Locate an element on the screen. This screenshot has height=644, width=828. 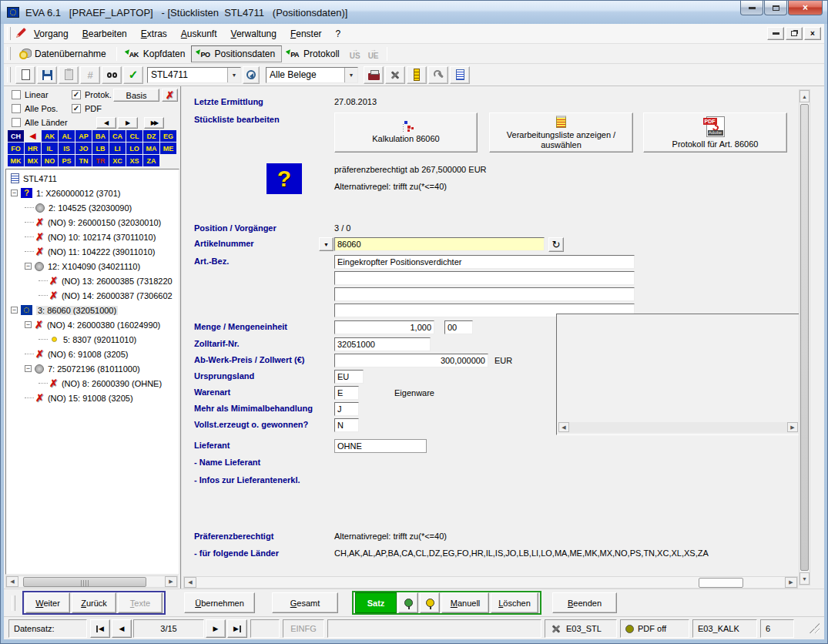
country-tile: XS is located at coordinates (134, 160).